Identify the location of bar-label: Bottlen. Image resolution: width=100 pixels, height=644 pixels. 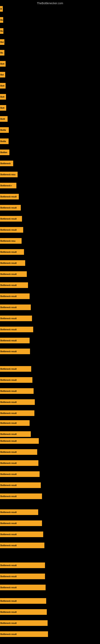
(4, 152).